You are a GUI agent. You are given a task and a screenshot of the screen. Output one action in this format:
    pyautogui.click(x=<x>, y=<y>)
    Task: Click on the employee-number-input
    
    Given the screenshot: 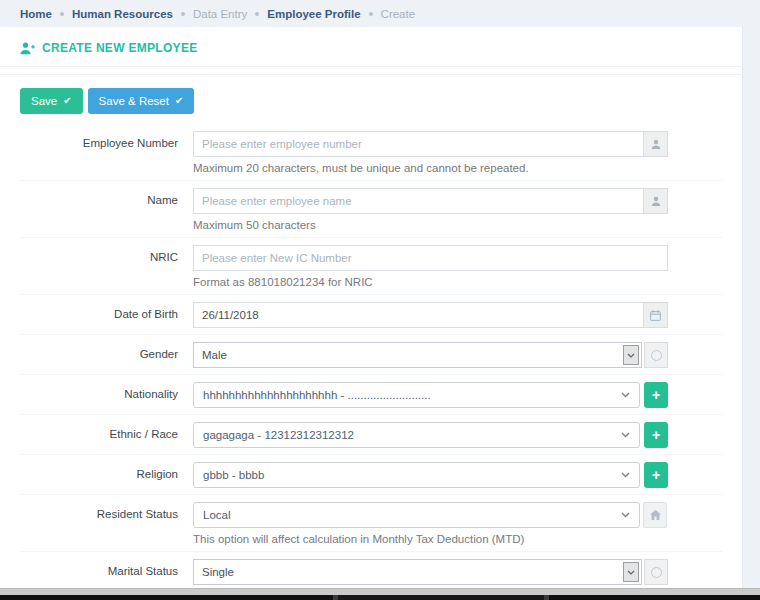 What is the action you would take?
    pyautogui.click(x=418, y=144)
    